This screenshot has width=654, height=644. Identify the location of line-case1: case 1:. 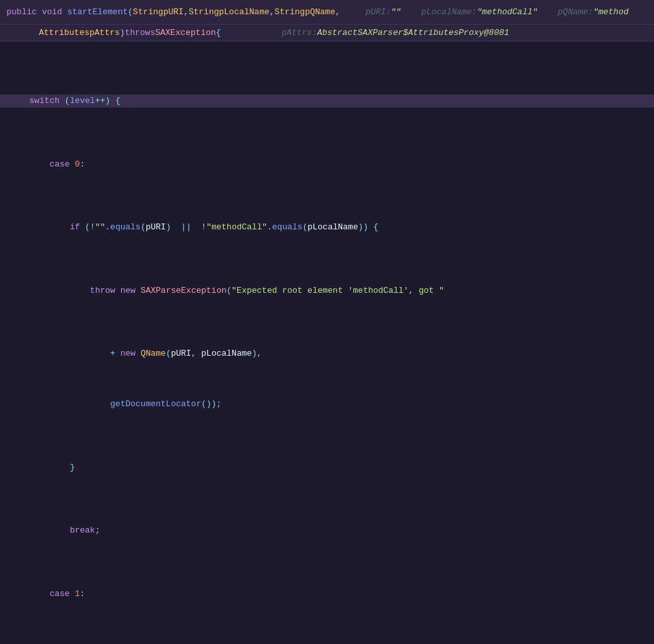
(327, 594).